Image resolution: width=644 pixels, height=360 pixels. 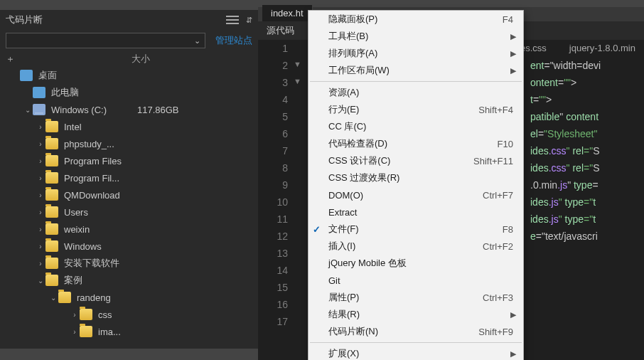 What do you see at coordinates (249, 20) in the screenshot?
I see `collapse-icon: ⇵` at bounding box center [249, 20].